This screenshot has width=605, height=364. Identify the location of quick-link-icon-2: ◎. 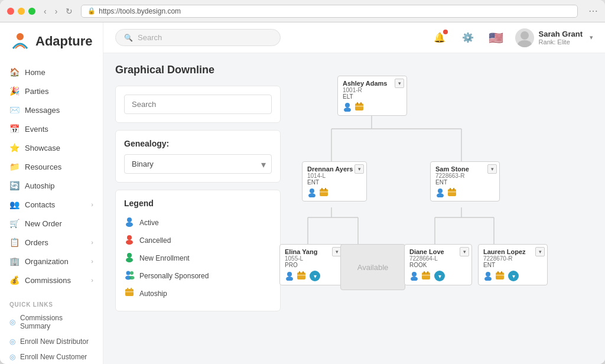
(12, 342).